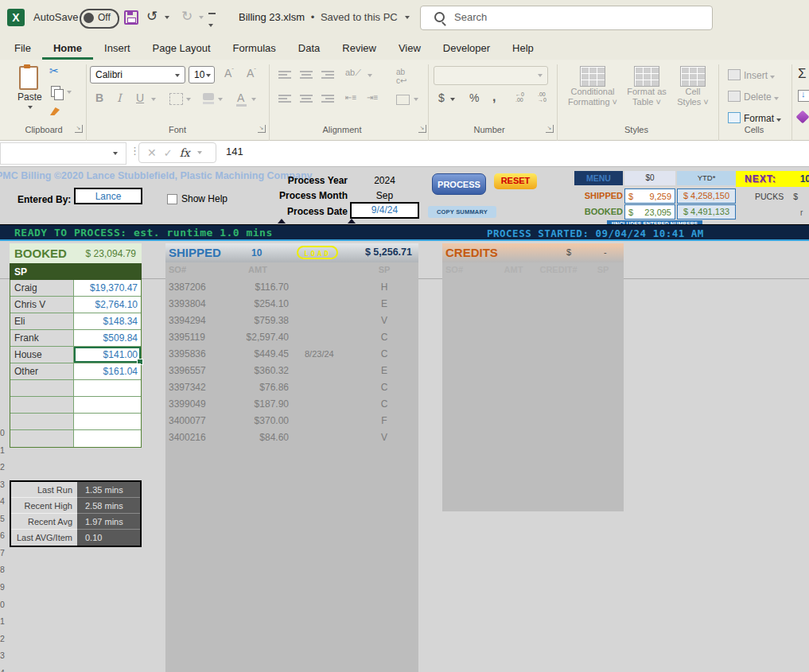 The image size is (809, 672). Describe the element at coordinates (107, 305) in the screenshot. I see `booked-amount-cell: $2,764.10` at that location.